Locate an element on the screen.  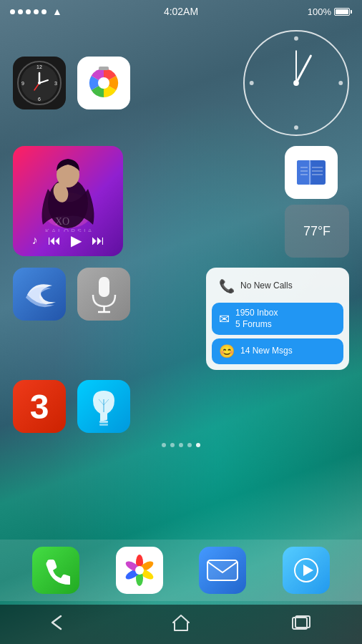
calls-notif-text: No New Calls is located at coordinates (266, 286).